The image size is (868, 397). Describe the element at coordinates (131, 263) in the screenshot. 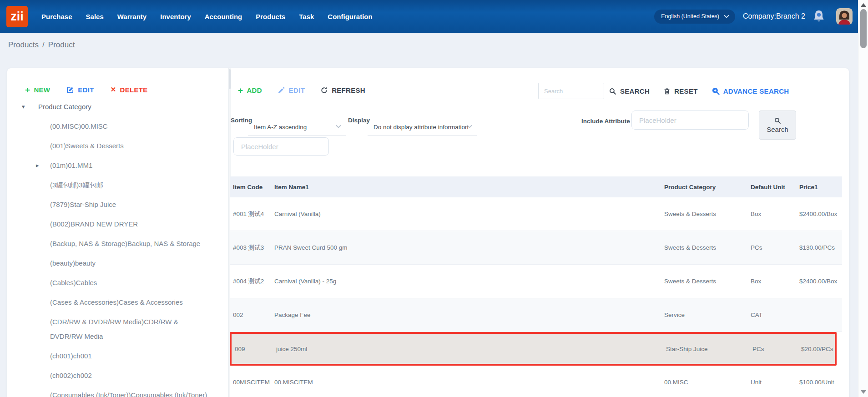

I see `tree-item: (beauty)beauty` at that location.